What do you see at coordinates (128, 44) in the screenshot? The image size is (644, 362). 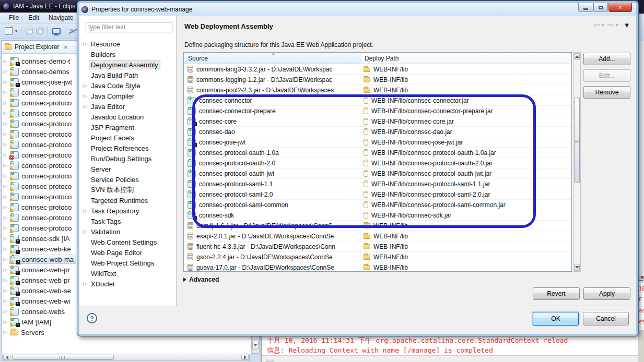 I see `nav-item-resource: ▷Resource` at bounding box center [128, 44].